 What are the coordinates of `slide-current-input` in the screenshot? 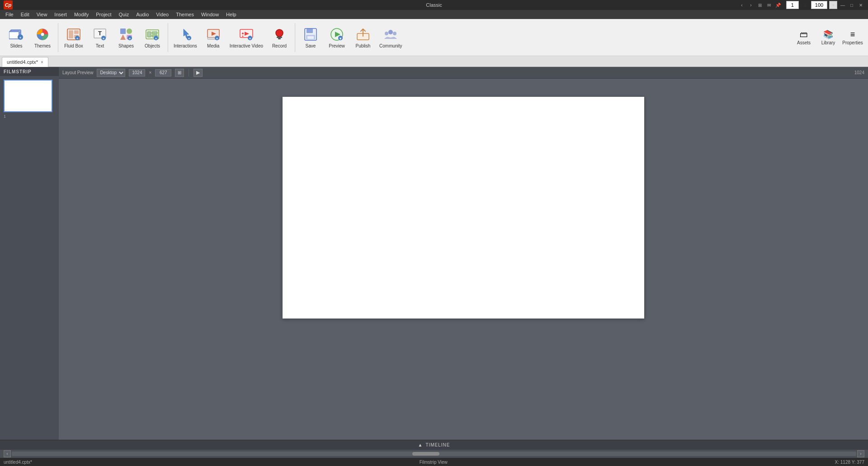 It's located at (793, 5).